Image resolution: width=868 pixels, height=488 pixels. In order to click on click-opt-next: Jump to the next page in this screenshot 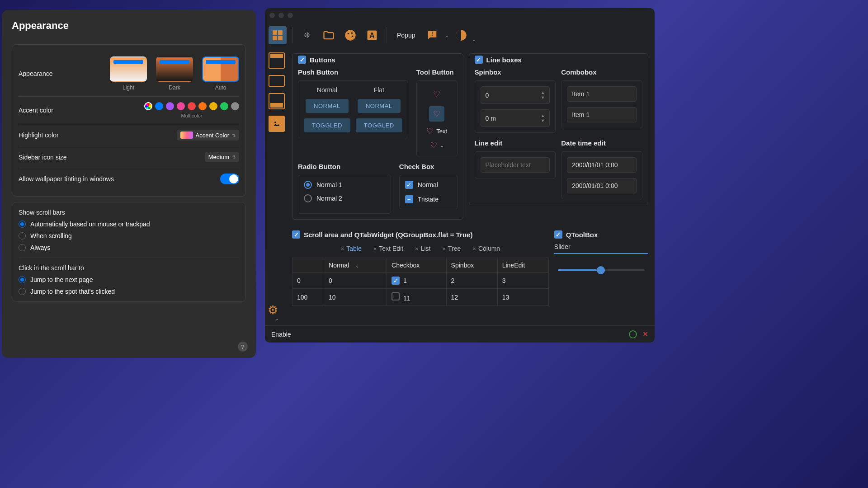, I will do `click(129, 280)`.